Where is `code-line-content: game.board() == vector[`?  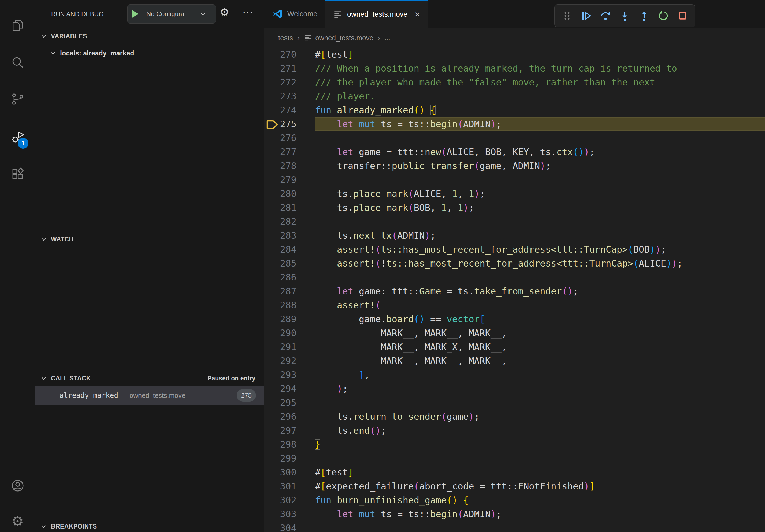 code-line-content: game.board() == vector[ is located at coordinates (400, 319).